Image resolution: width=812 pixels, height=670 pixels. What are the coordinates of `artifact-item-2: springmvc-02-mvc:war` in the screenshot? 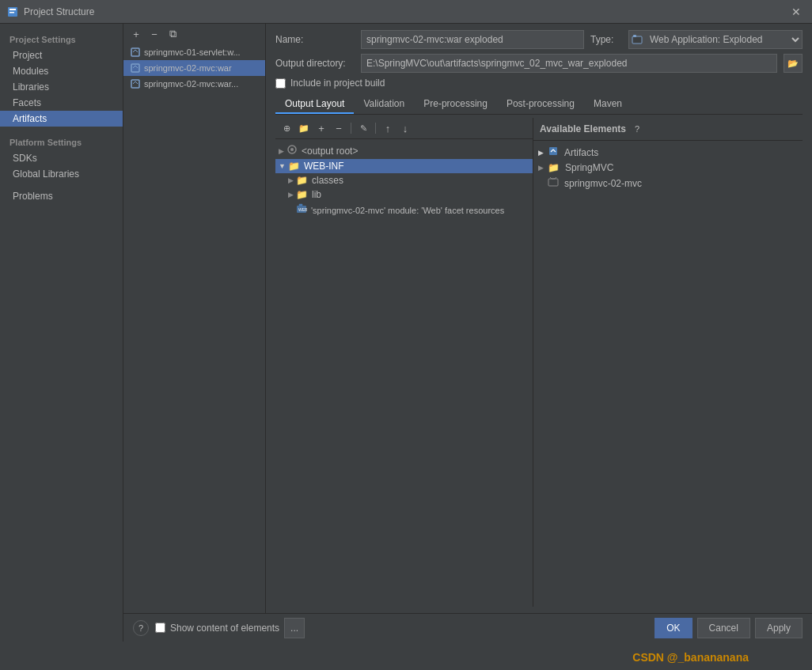 It's located at (195, 68).